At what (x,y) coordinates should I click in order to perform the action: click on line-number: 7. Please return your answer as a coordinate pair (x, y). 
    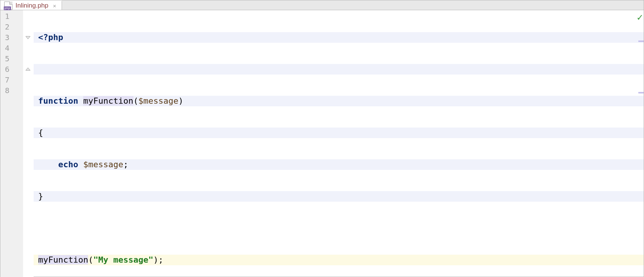
    Looking at the image, I should click on (12, 80).